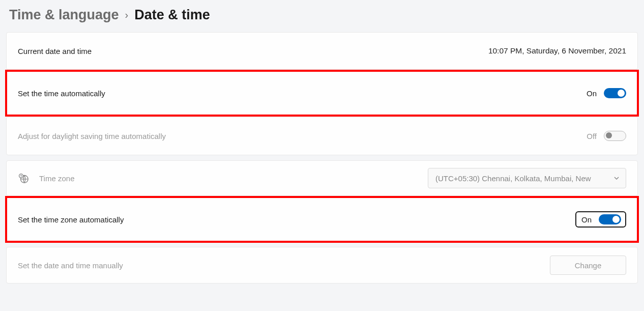 This screenshot has width=644, height=311. I want to click on set-time-automatically-label: Set the time automatically, so click(62, 94).